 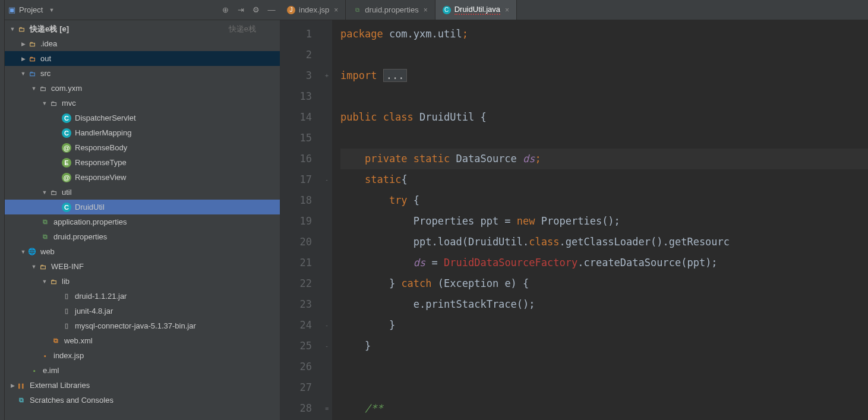 I want to click on tree-label: web.xml, so click(x=78, y=341).